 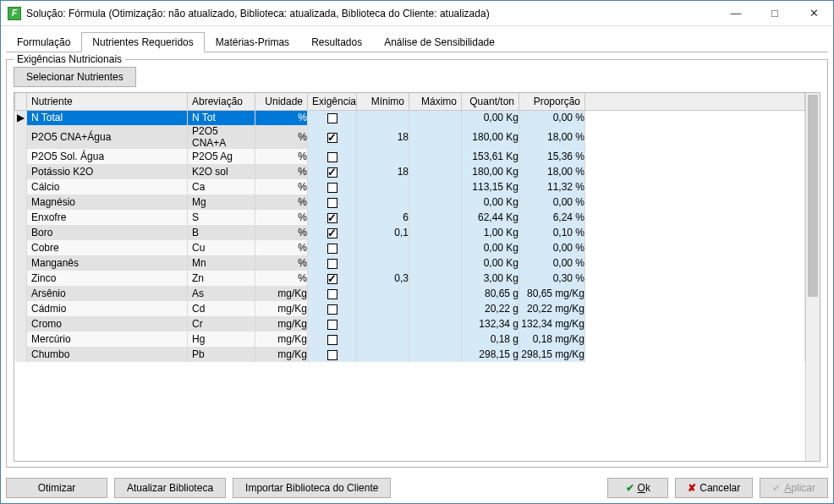 What do you see at coordinates (107, 324) in the screenshot?
I see `cell-nutriente: Cromo` at bounding box center [107, 324].